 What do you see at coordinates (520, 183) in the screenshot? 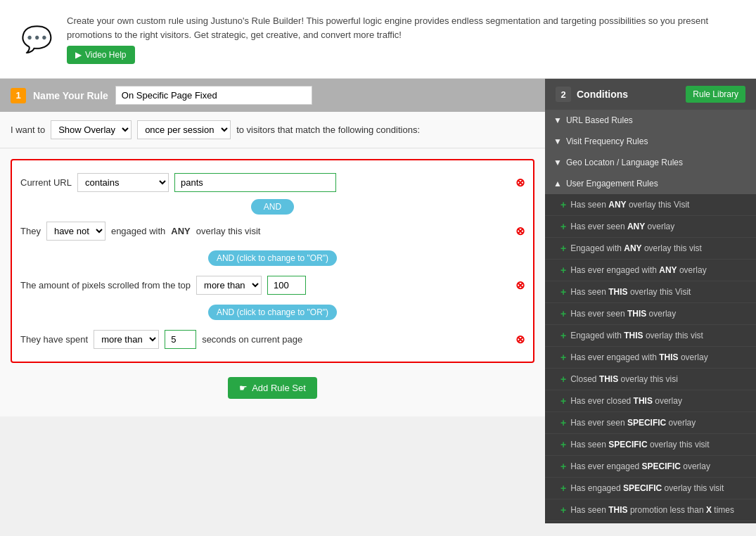
I see `remove-url-condition-button: ⊗` at bounding box center [520, 183].